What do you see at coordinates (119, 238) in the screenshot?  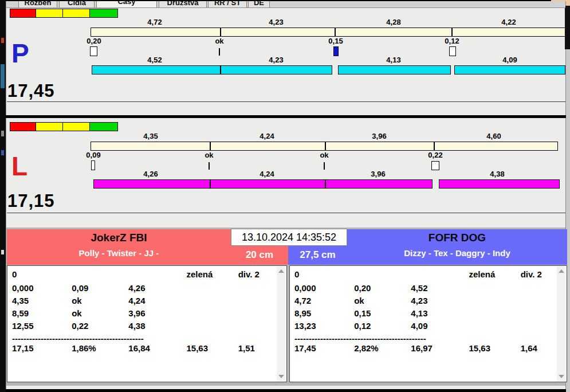 I see `team-left-name: JokerZ FBI` at bounding box center [119, 238].